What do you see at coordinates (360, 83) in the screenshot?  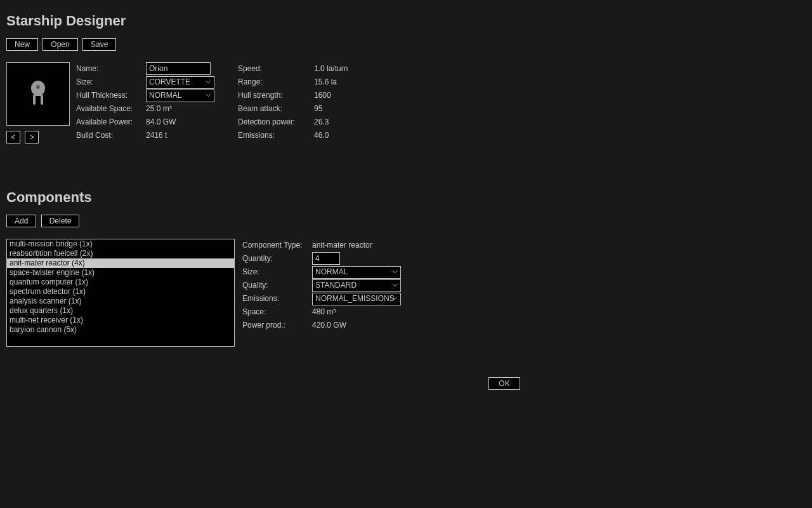 I see `range-value: 15.6 la` at bounding box center [360, 83].